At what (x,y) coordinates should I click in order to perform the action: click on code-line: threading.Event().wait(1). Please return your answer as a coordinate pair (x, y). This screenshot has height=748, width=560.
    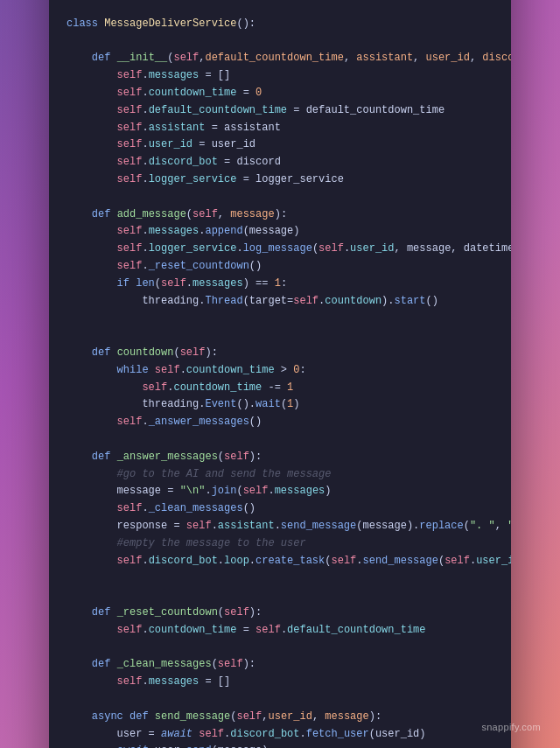
    Looking at the image, I should click on (280, 405).